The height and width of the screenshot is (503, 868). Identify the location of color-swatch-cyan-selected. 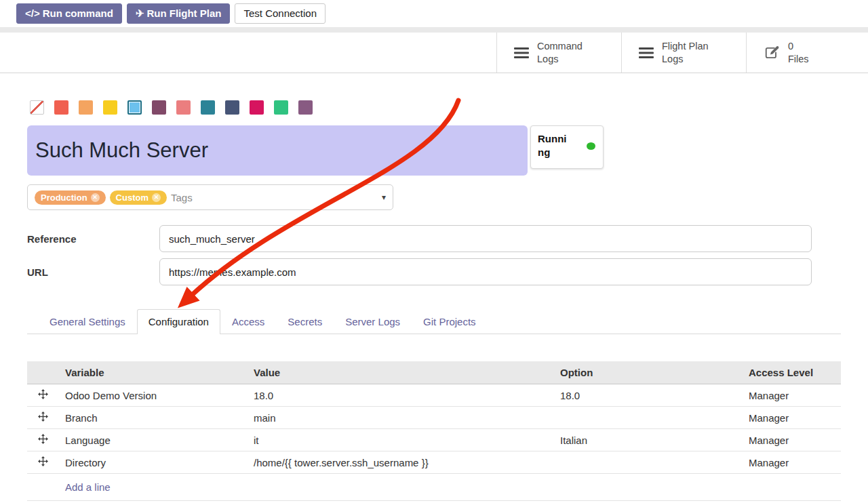
(134, 107).